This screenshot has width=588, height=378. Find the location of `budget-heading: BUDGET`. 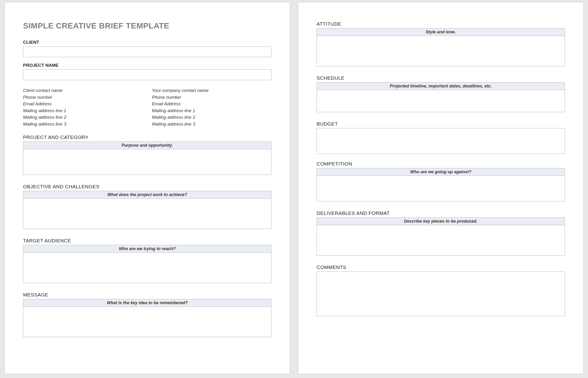

budget-heading: BUDGET is located at coordinates (441, 124).